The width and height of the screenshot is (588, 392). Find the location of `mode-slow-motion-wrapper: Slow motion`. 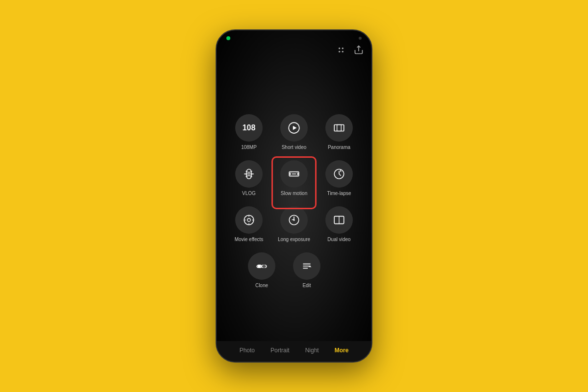

mode-slow-motion-wrapper: Slow motion is located at coordinates (294, 178).